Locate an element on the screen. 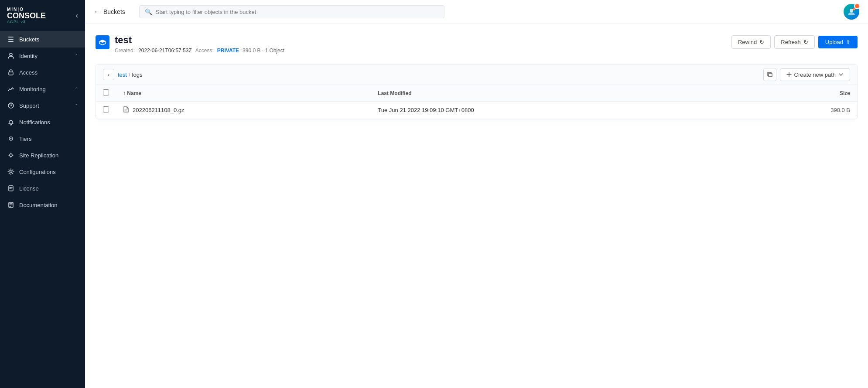 The height and width of the screenshot is (388, 868). sidebar-item-site-replication: Site Replication is located at coordinates (43, 155).